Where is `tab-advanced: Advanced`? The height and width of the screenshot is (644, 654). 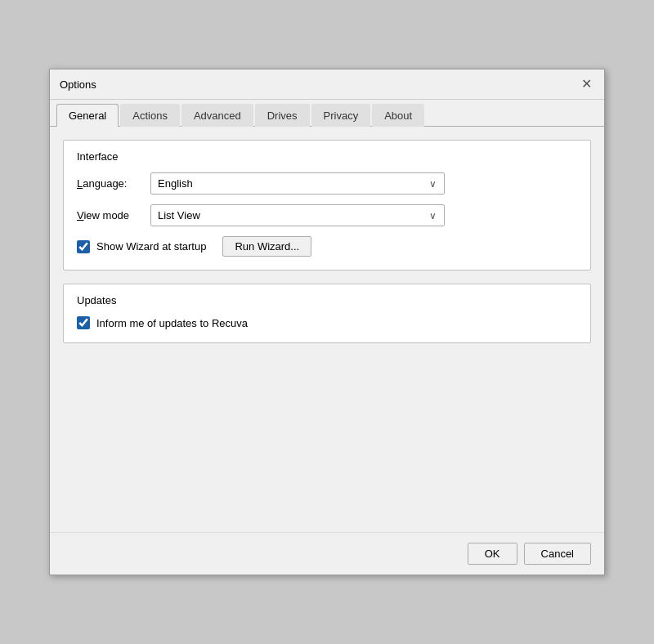
tab-advanced: Advanced is located at coordinates (217, 115).